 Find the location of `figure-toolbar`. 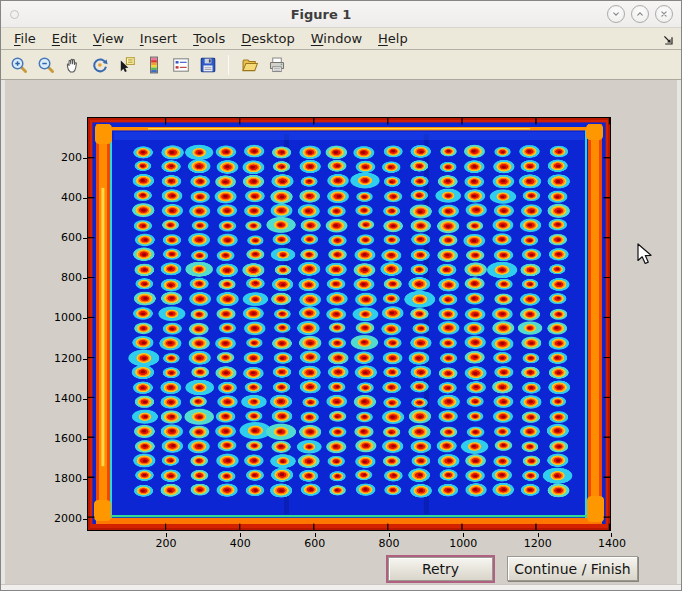

figure-toolbar is located at coordinates (341, 65).